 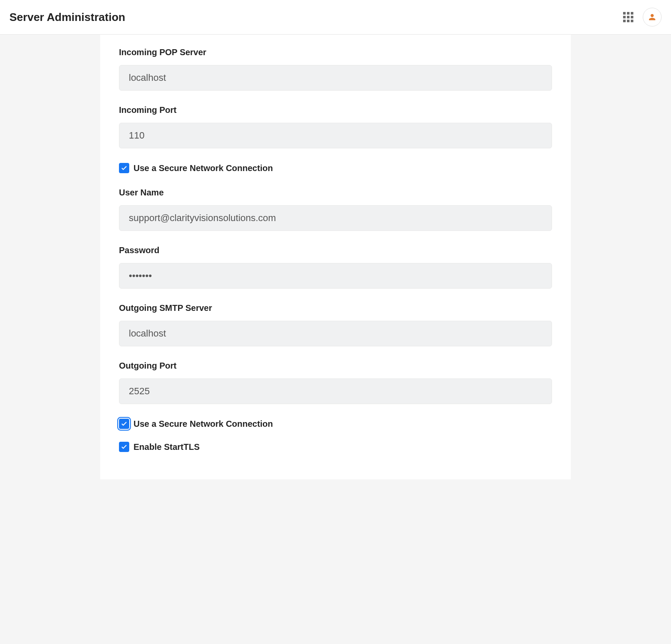 I want to click on incoming-secure-group: Use a Secure Network Connection, so click(x=336, y=168).